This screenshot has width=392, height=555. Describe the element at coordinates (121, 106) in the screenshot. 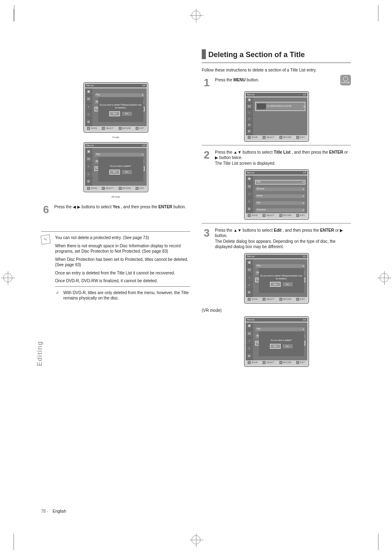

I see `dialog-question: Do you want to delete? (Related playlist…` at that location.